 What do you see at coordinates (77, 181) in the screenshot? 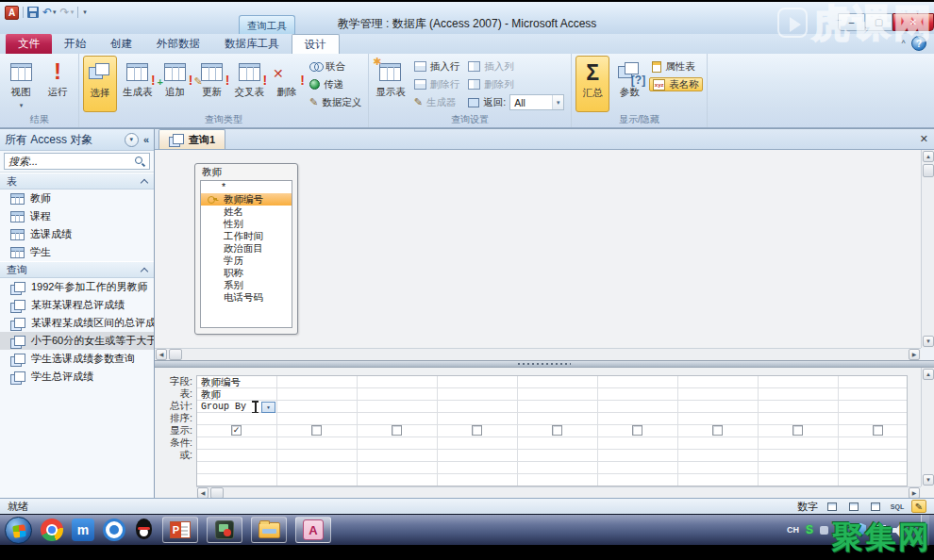
I see `nav-section-tables: 表` at bounding box center [77, 181].